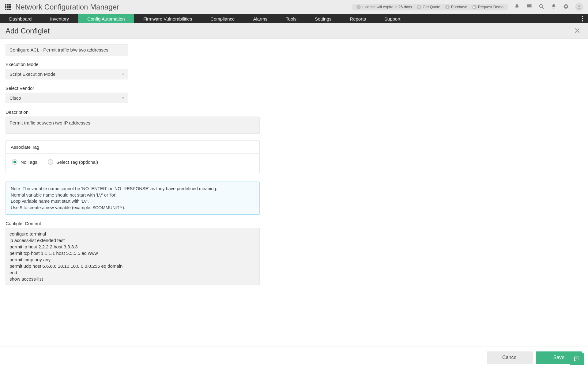 This screenshot has width=588, height=368. I want to click on nav-item-settings: Settings, so click(323, 19).